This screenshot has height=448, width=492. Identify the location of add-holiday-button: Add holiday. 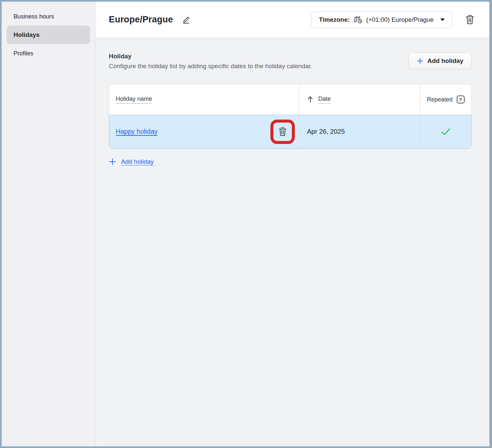
(440, 61).